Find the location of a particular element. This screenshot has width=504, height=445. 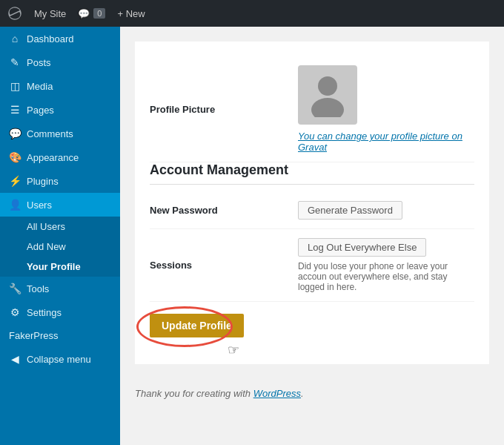

sidebar-item-comments: 💬 Comments is located at coordinates (60, 134).